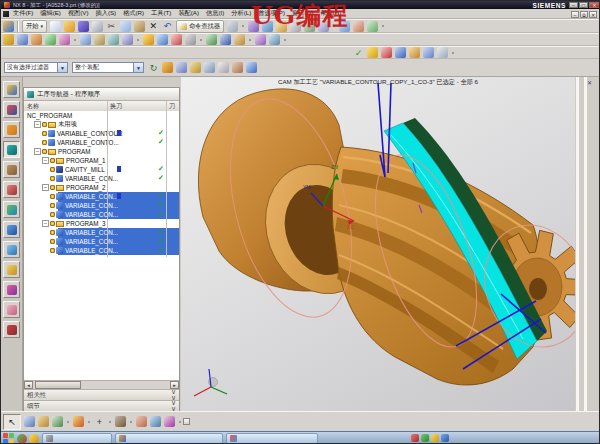 The height and width of the screenshot is (444, 600). Describe the element at coordinates (102, 94) in the screenshot. I see `navigator-title-bar: 工序导航器 - 程序顺序` at that location.